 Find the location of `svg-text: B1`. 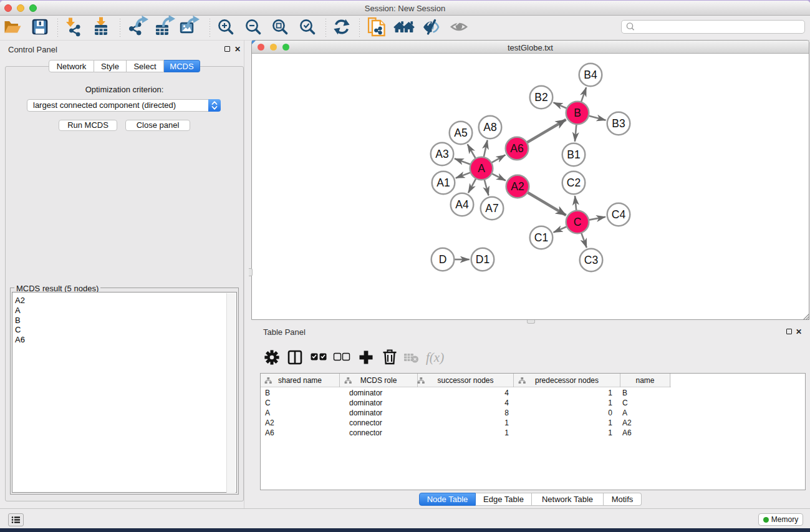

svg-text: B1 is located at coordinates (574, 155).